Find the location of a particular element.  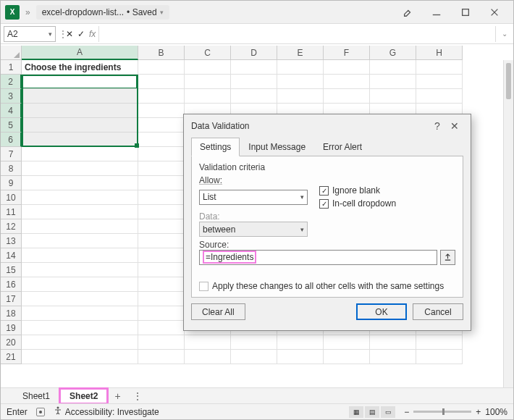

cell-A9 is located at coordinates (80, 183).